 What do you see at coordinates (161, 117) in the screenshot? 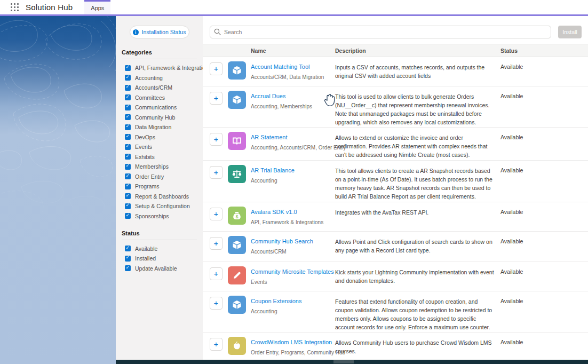
I see `filter-checkbox-item: Community Hub` at bounding box center [161, 117].